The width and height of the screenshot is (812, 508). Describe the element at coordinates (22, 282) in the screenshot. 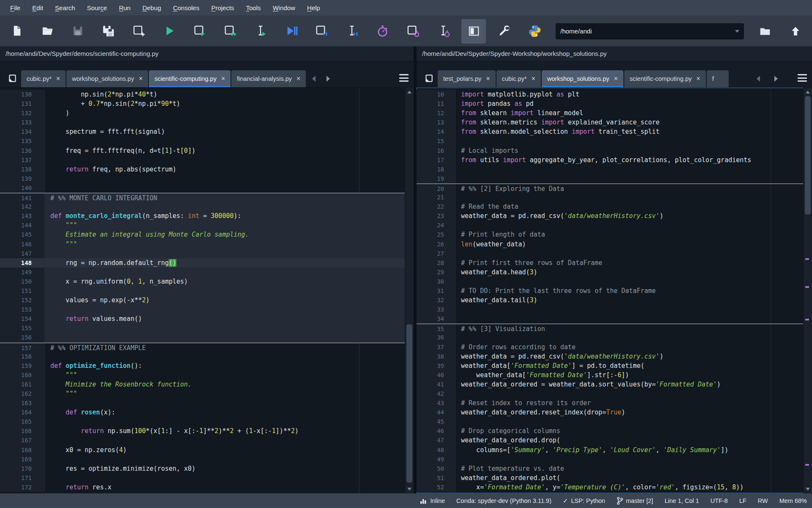

I see `line-number: 150` at that location.